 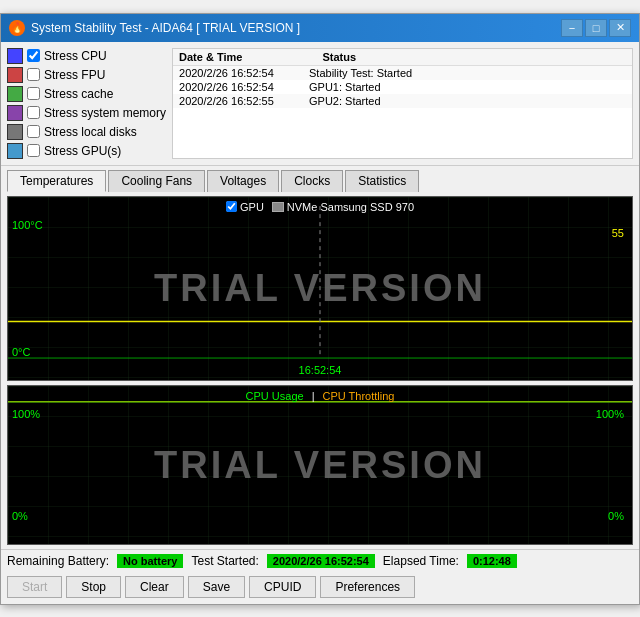 What do you see at coordinates (320, 288) in the screenshot?
I see `trial-watermark-top: TRIAL VERSION` at bounding box center [320, 288].